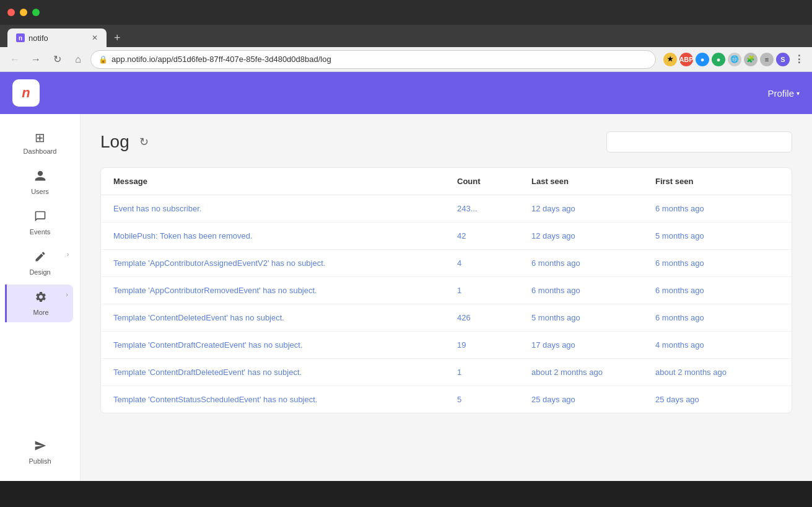  I want to click on ext-green-button: ●, so click(718, 60).